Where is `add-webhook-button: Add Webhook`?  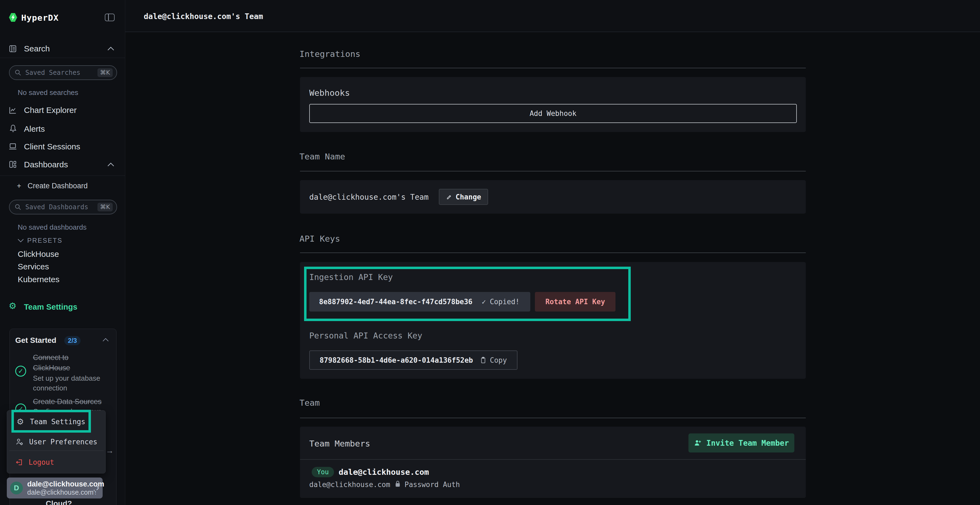 add-webhook-button: Add Webhook is located at coordinates (553, 113).